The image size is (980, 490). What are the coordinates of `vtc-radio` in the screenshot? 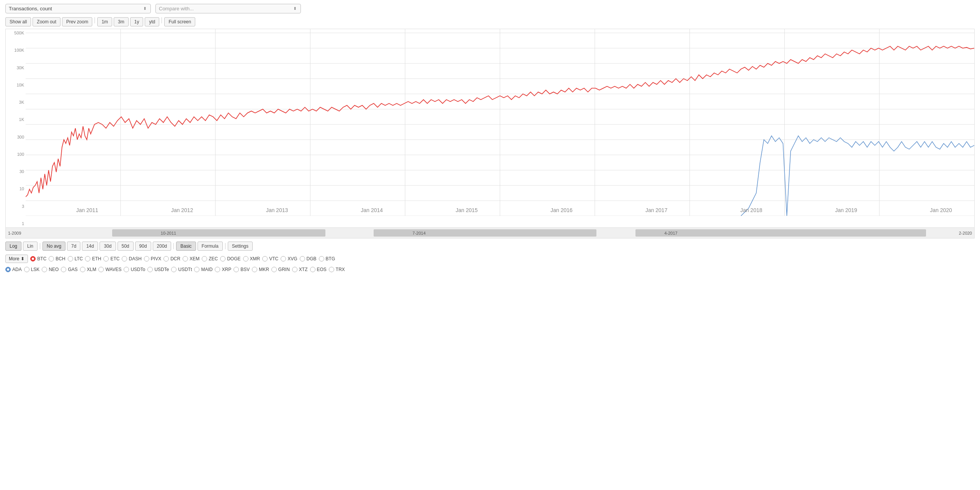 It's located at (265, 259).